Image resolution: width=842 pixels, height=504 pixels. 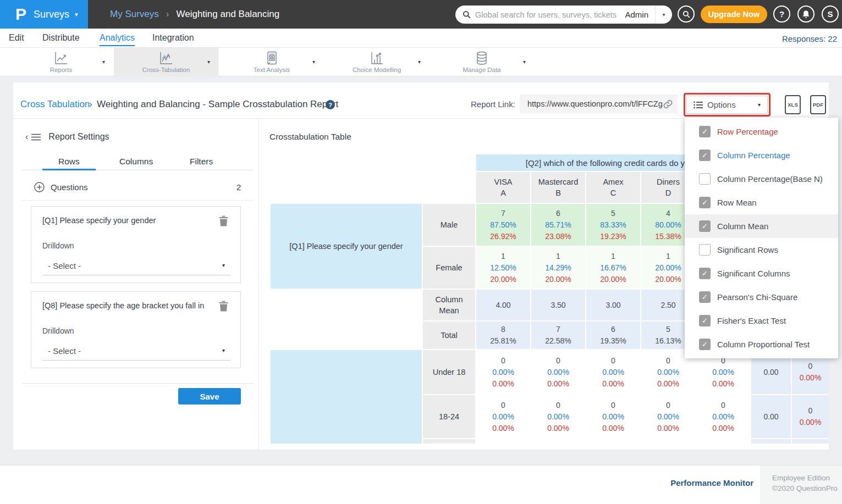 What do you see at coordinates (761, 202) in the screenshot?
I see `menu-item-row-mean: ✓ Row Mean` at bounding box center [761, 202].